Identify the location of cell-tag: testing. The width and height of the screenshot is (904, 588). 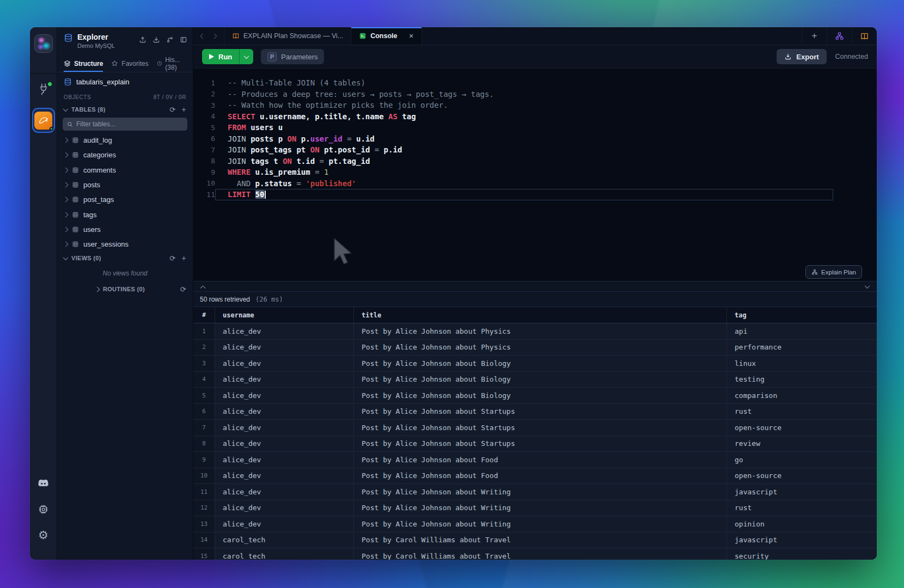
(802, 380).